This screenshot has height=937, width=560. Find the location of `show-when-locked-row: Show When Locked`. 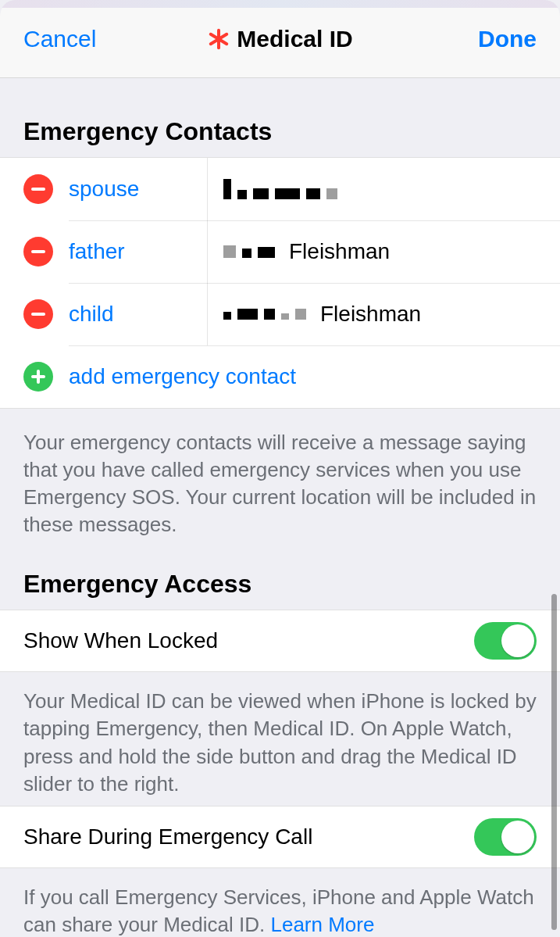

show-when-locked-row: Show When Locked is located at coordinates (280, 641).